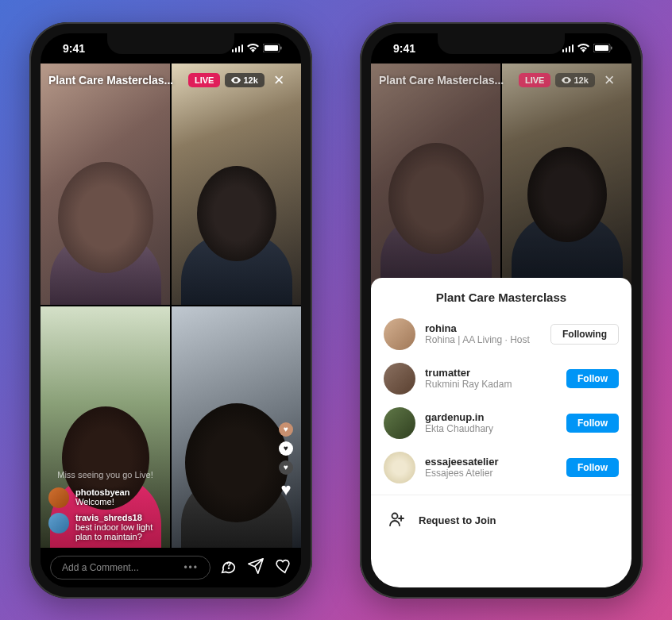 The width and height of the screenshot is (672, 620). What do you see at coordinates (501, 379) in the screenshot?
I see `participant-row: trumatterRukmini Ray Kadam Follow` at bounding box center [501, 379].